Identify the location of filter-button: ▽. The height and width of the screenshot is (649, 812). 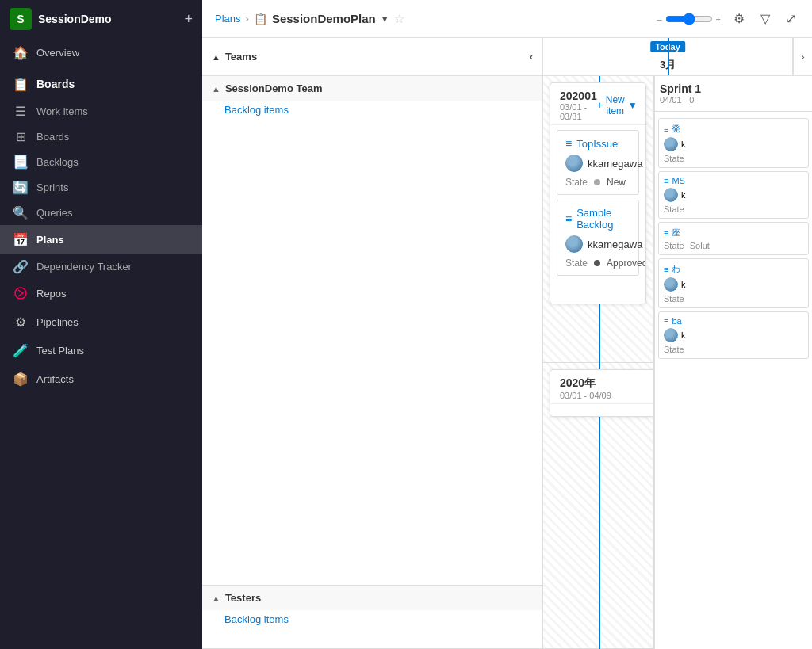
(765, 19).